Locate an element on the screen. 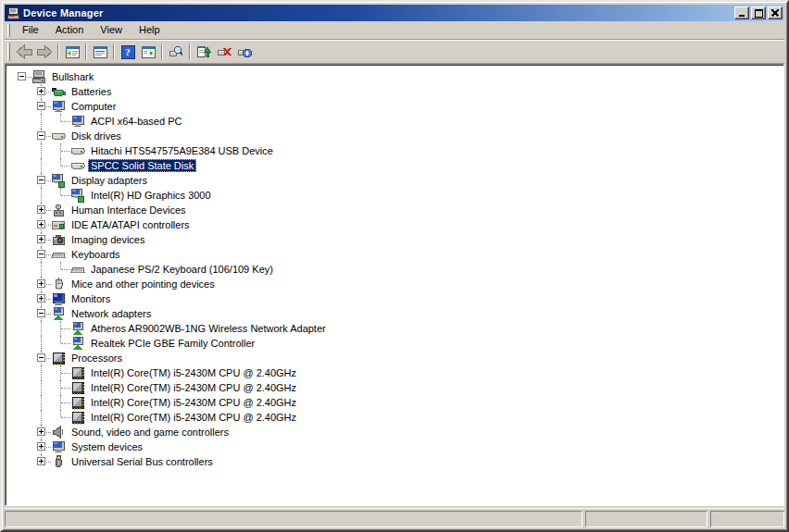 The width and height of the screenshot is (789, 532). maximize-button is located at coordinates (758, 13).